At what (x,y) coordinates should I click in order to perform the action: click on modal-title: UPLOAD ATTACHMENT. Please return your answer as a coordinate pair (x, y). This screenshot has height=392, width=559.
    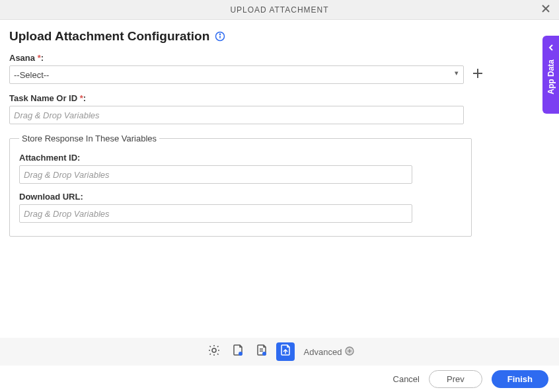
    Looking at the image, I should click on (279, 10).